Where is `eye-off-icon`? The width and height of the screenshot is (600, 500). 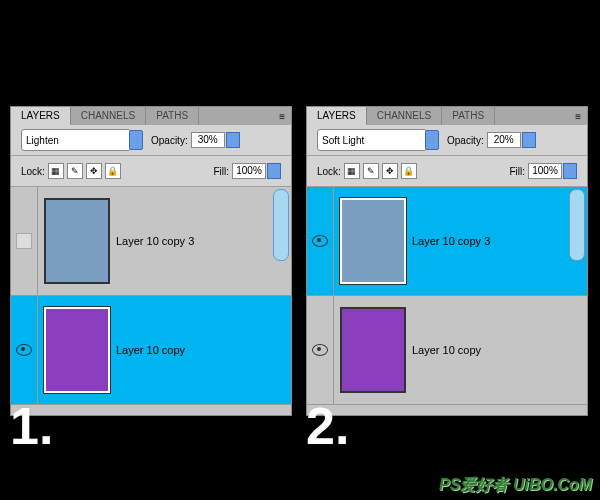
eye-off-icon is located at coordinates (24, 241).